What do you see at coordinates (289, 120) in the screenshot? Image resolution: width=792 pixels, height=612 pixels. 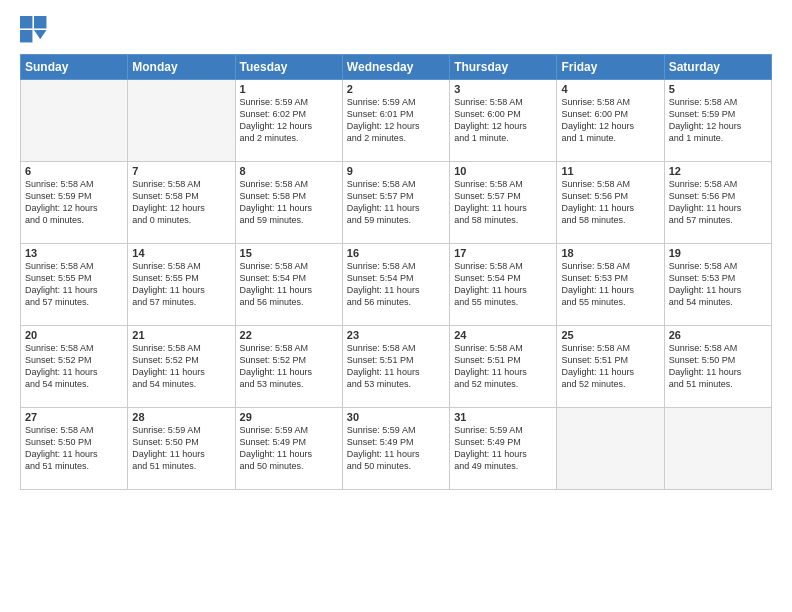 I see `day-info: Sunrise: 5:59 AM Sunset: 6:02 PM Dayligh…` at bounding box center [289, 120].